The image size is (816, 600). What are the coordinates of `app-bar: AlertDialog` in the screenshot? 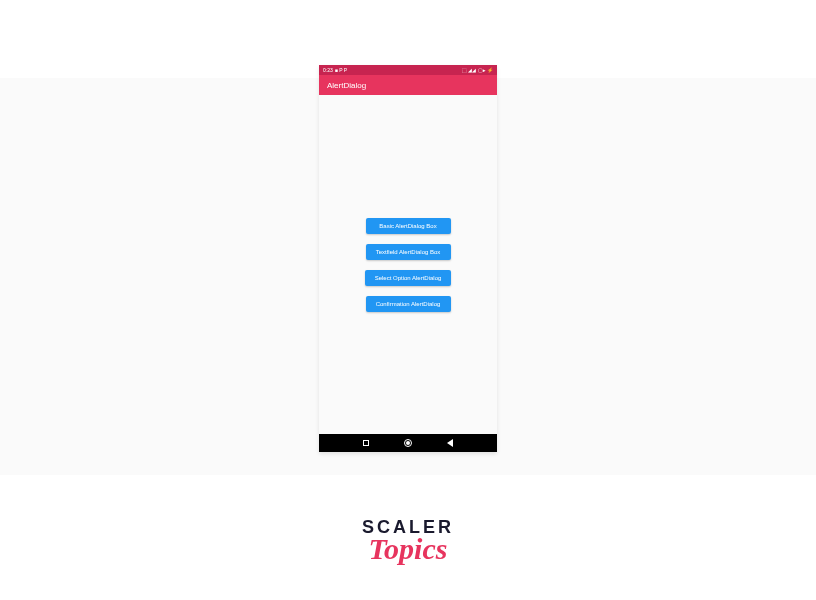 It's located at (408, 85).